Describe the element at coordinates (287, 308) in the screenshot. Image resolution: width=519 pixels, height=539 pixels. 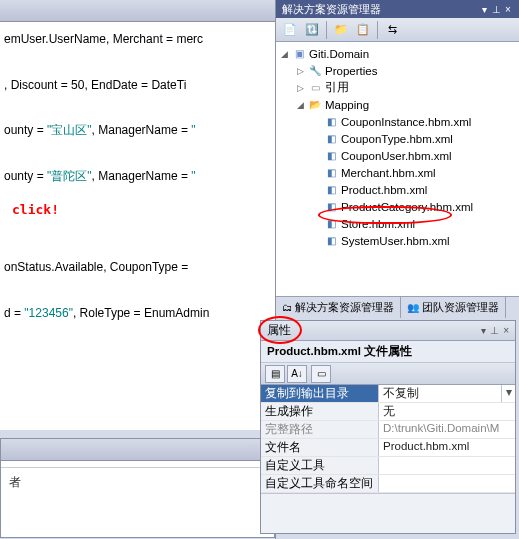
I see `solution-icon: 🗂` at that location.